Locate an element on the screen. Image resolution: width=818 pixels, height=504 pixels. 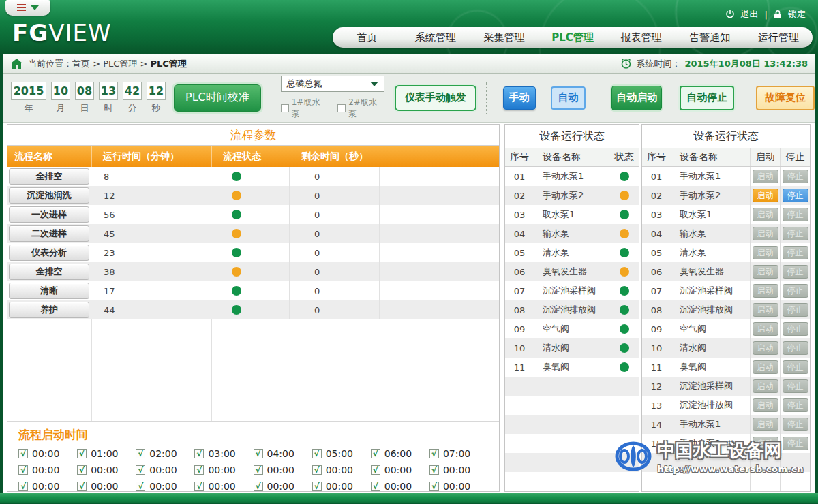
logout-button: 退出 is located at coordinates (750, 14).